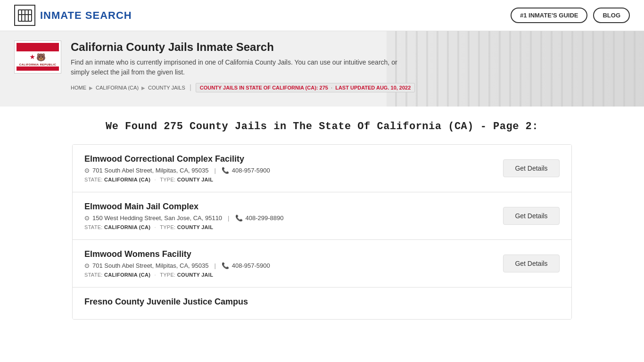 The image size is (644, 362). I want to click on page-heading: We Found 275 County Jails in The State O…, so click(322, 126).